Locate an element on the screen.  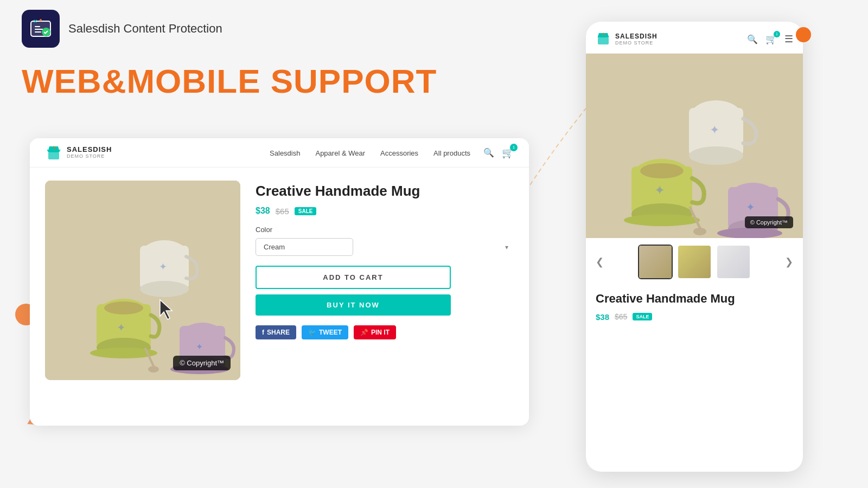
mobile-logo-sub: DEMO STORE is located at coordinates (636, 43).